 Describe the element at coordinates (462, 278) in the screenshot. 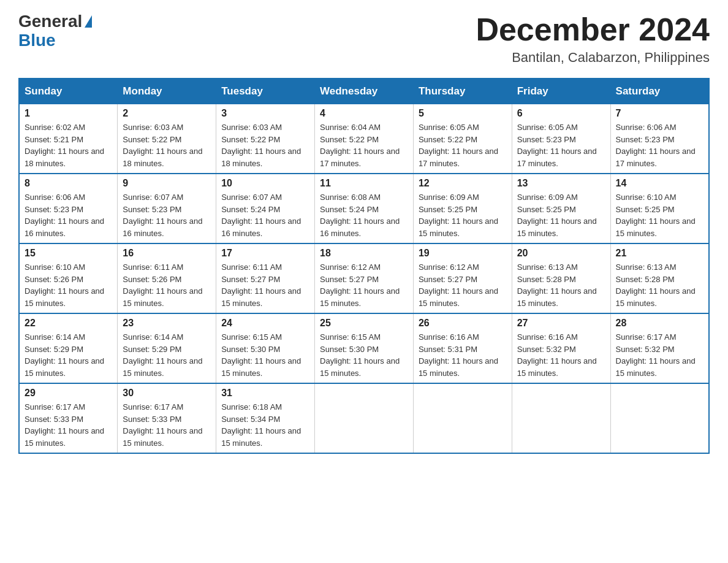

I see `calendar-cell: 19 Sunrise: 6:12 AM Sunset: 5:27 PM Dayl…` at that location.